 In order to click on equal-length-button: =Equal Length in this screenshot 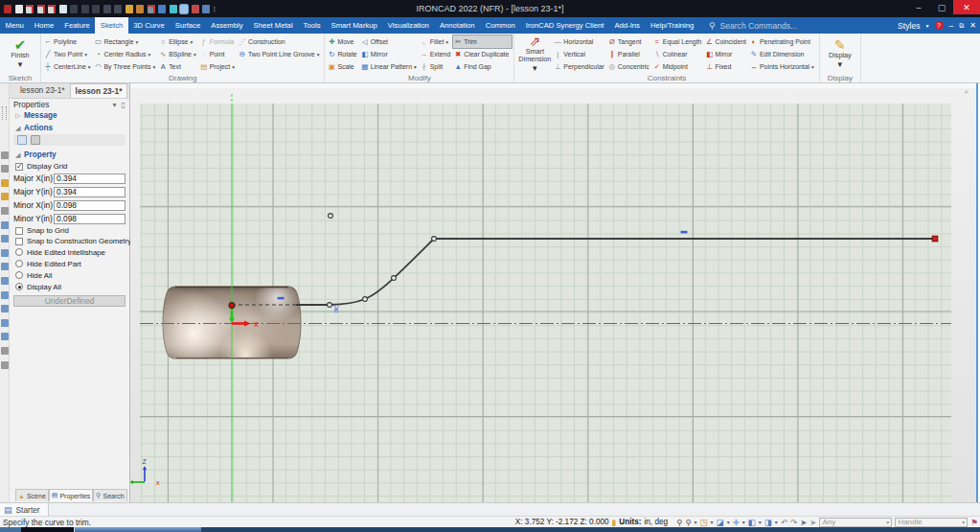, I will do `click(678, 42)`.